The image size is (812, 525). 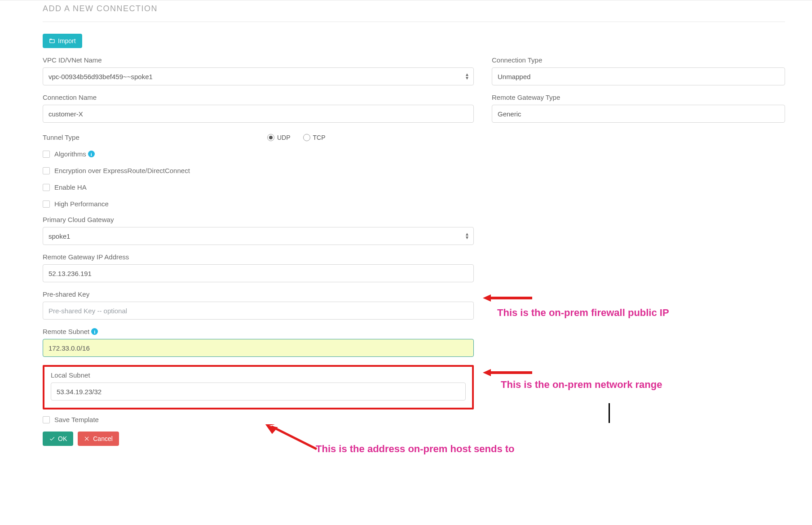 What do you see at coordinates (258, 343) in the screenshot?
I see `remote-subnet-group: Remote Subnet i` at bounding box center [258, 343].